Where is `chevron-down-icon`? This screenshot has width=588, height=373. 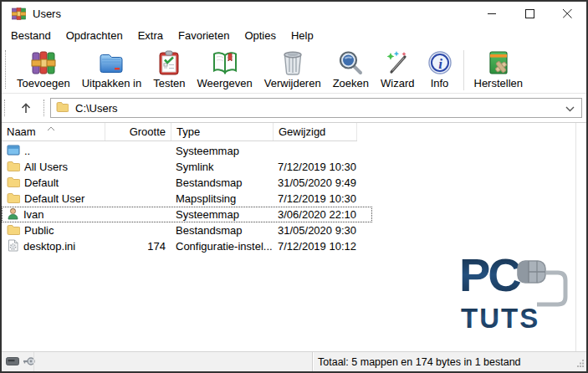
chevron-down-icon is located at coordinates (570, 109).